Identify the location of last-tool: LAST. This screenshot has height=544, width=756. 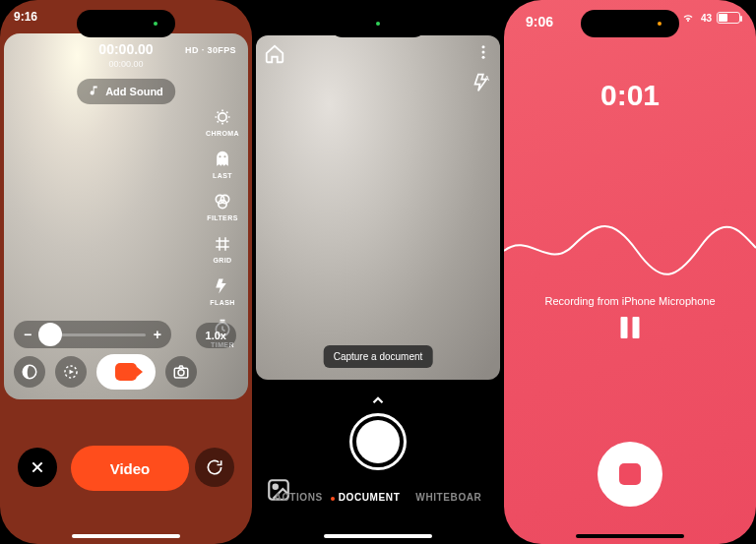
(222, 163).